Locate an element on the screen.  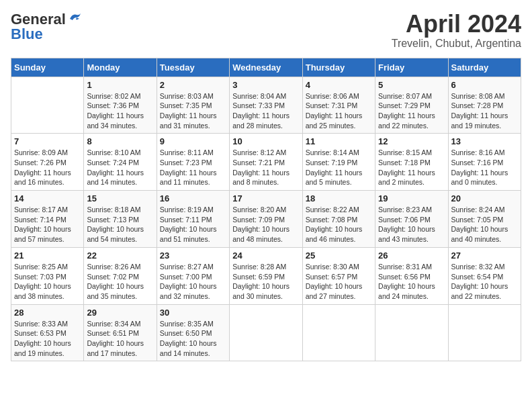
day-info: Sunrise: 8:08 AMSunset: 7:28 PMDaylight:… is located at coordinates (480, 111).